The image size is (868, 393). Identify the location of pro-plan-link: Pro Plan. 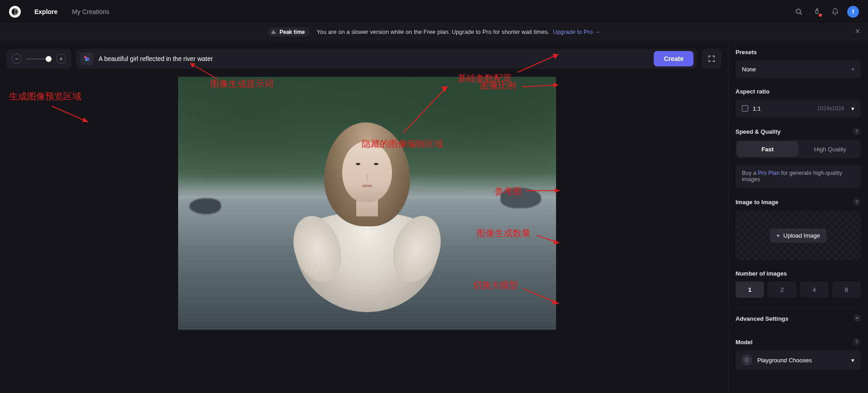
(769, 173).